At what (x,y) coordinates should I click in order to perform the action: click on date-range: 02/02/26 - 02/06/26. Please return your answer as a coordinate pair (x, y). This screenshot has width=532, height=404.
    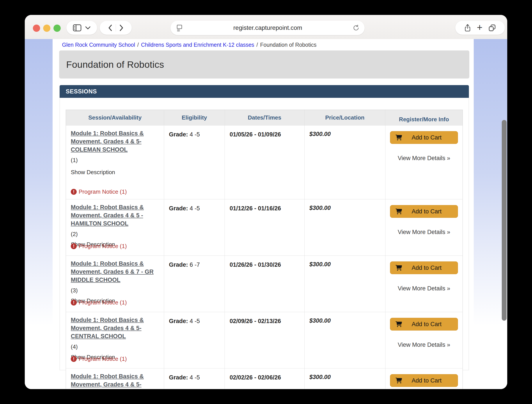
    Looking at the image, I should click on (265, 378).